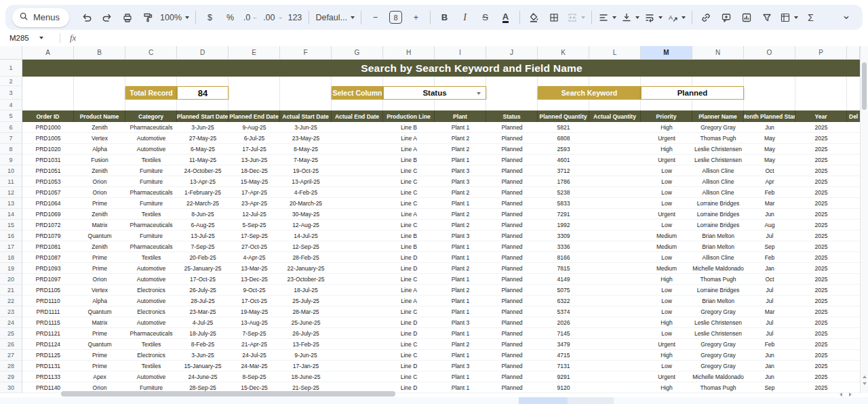  Describe the element at coordinates (416, 18) in the screenshot. I see `font-size-increase-button: +` at that location.